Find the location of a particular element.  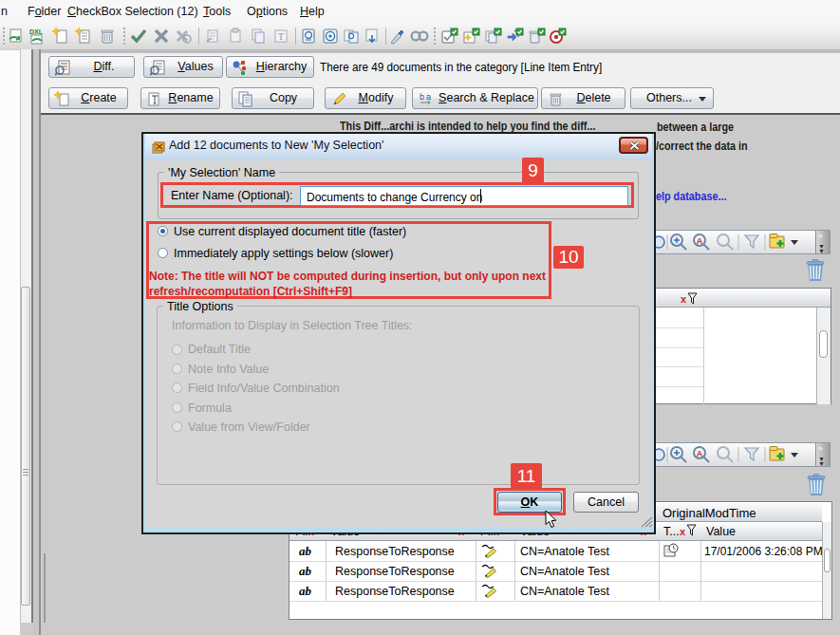

svg-text: b is located at coordinates (421, 97).